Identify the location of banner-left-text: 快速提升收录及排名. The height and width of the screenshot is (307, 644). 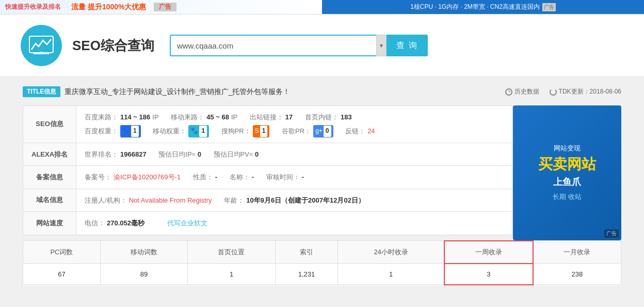
(33, 7).